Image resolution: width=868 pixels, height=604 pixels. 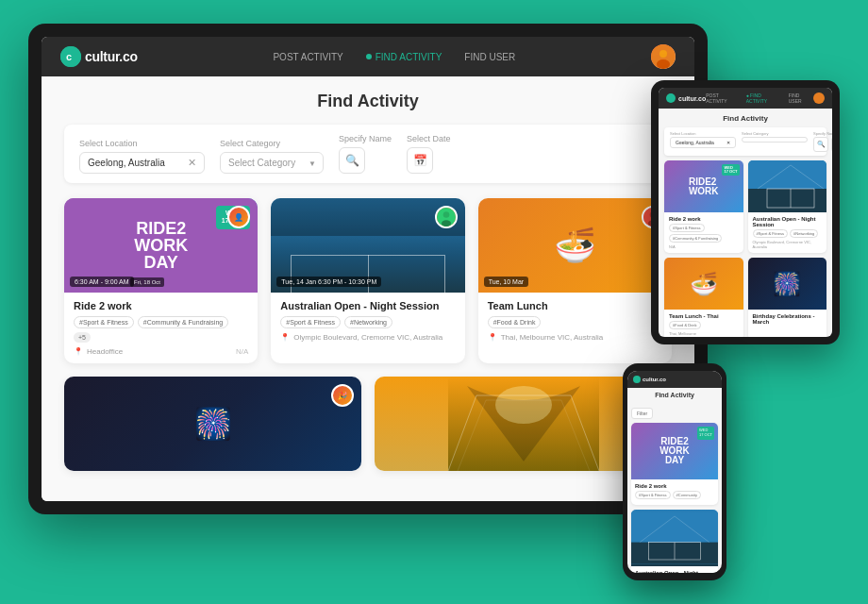 What do you see at coordinates (693, 98) in the screenshot?
I see `tablet-logo-text: cultur.co` at bounding box center [693, 98].